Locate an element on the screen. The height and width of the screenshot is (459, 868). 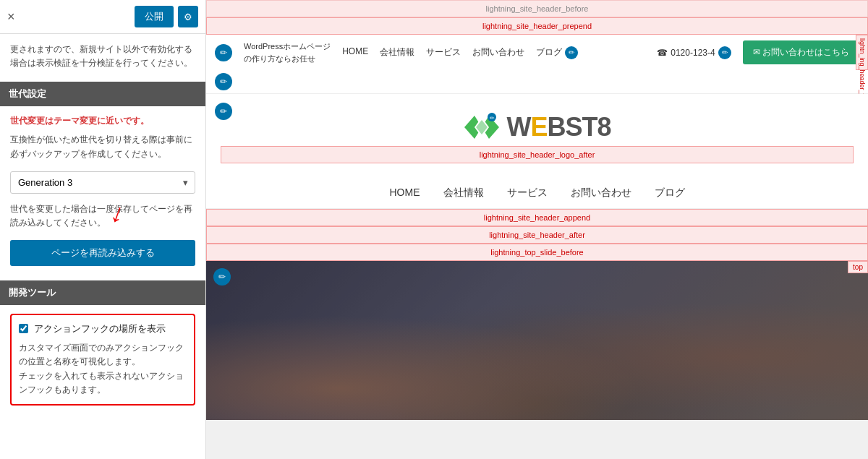
main-nav-service: サービス is located at coordinates (527, 193).